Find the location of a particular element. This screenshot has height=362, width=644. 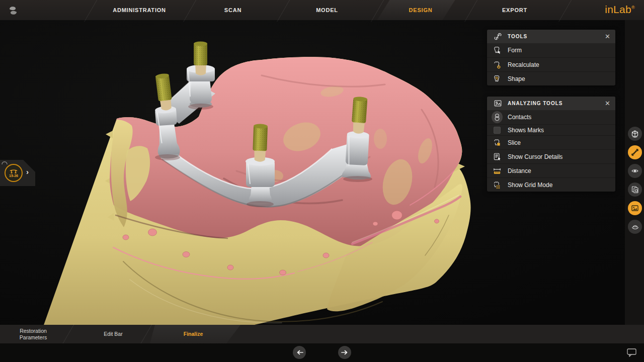

analyzing-item-label: Slice is located at coordinates (514, 143).